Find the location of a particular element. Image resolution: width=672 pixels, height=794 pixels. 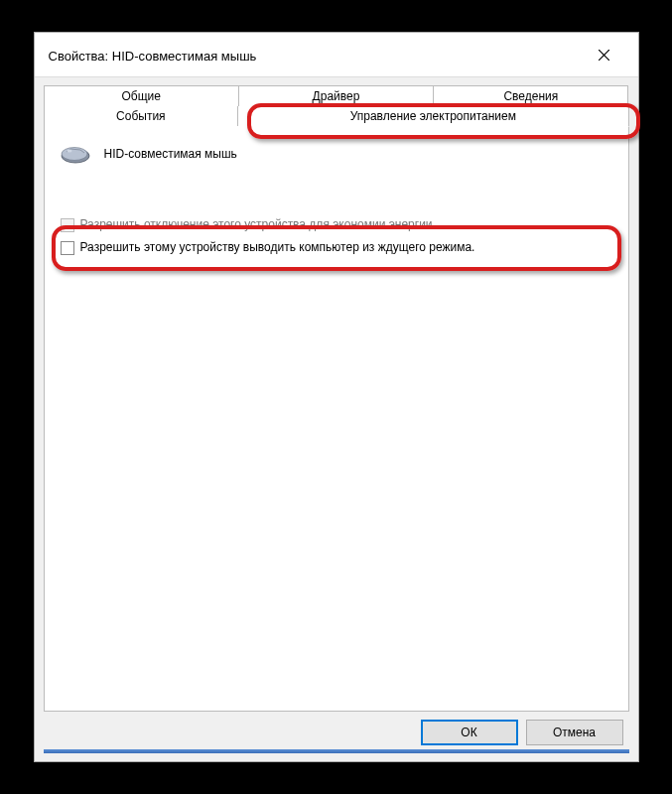

tab-strip: Общие Драйвер Сведения События Управлени… is located at coordinates (336, 106).